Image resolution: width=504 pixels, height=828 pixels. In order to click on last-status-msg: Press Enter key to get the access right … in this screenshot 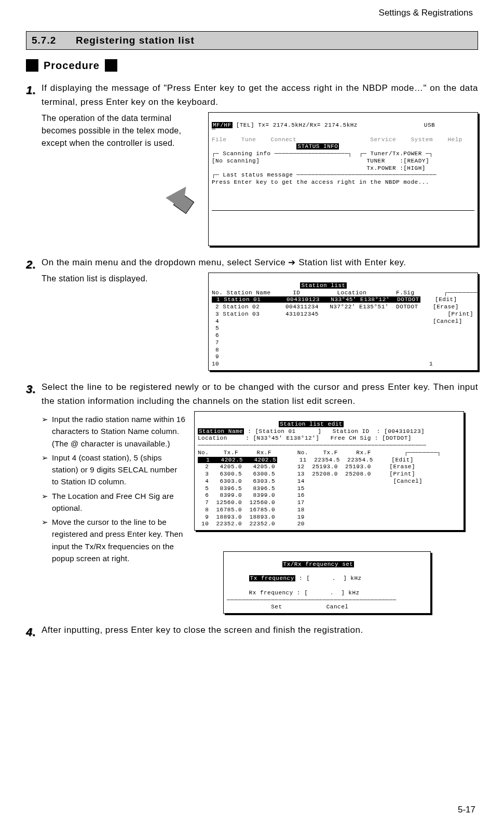, I will do `click(321, 182)`.